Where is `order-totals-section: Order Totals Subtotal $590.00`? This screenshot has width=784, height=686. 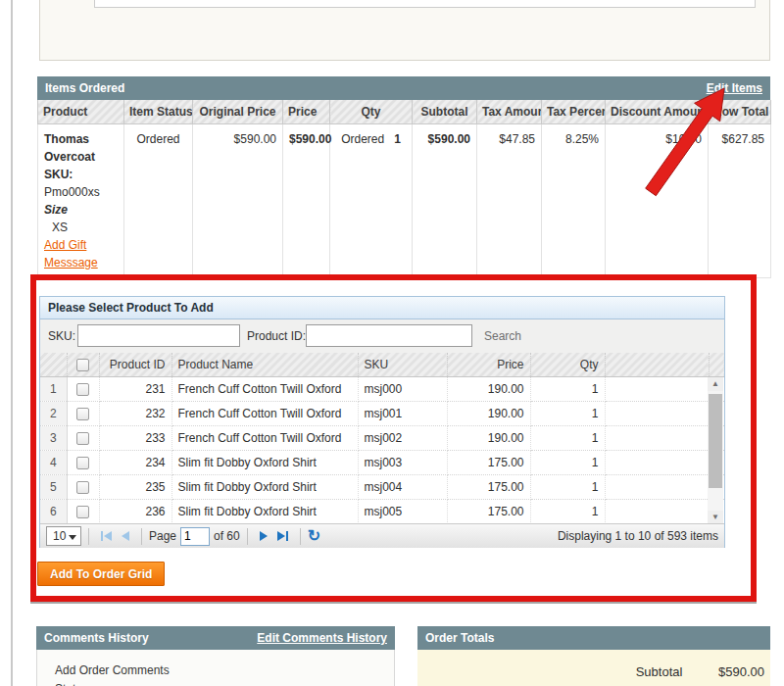
order-totals-section: Order Totals Subtotal $590.00 is located at coordinates (594, 657).